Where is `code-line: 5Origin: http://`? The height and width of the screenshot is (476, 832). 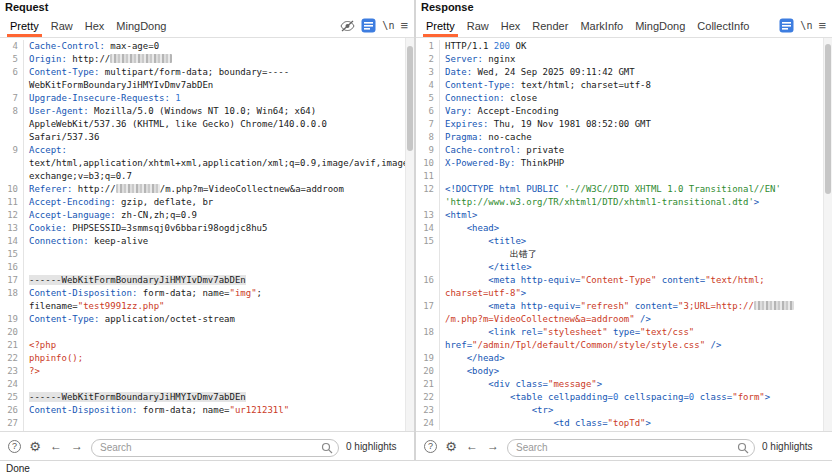 code-line: 5Origin: http:// is located at coordinates (201, 60).